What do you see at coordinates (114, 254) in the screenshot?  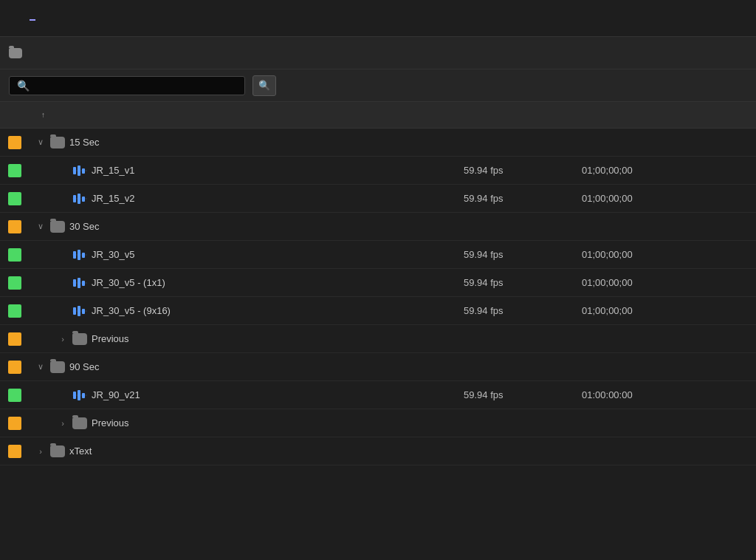 I see `row-label: JR_30_v5` at bounding box center [114, 254].